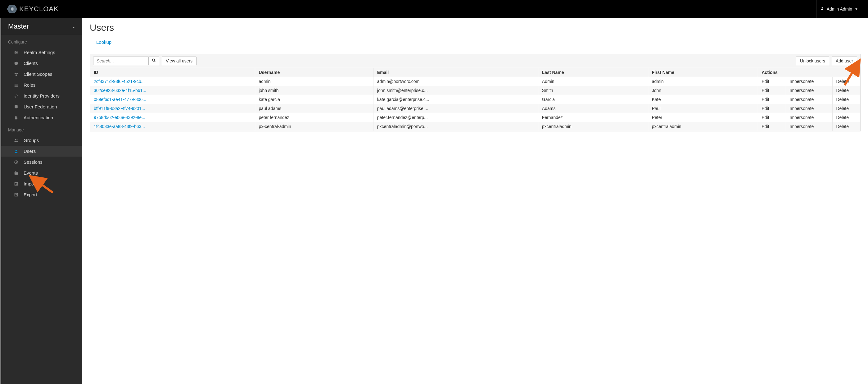 The height and width of the screenshot is (384, 868). I want to click on cell-first: John, so click(703, 90).